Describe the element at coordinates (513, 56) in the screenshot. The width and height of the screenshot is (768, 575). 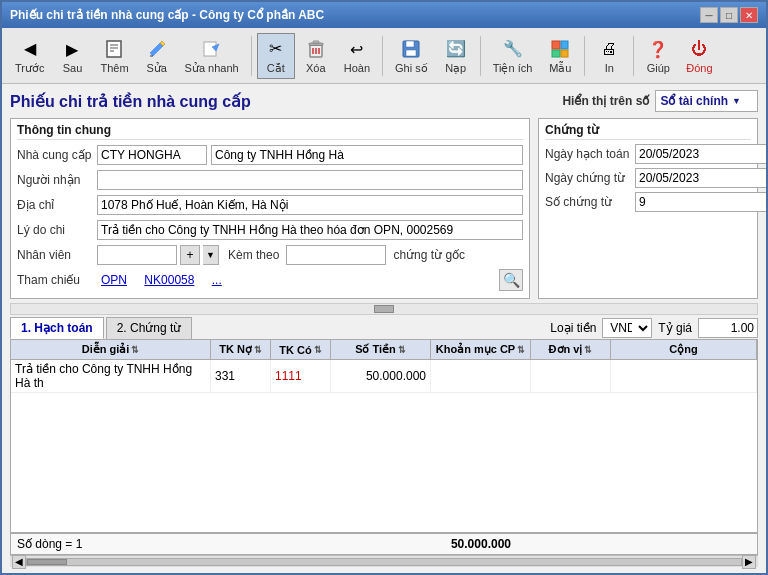
I see `toolbar-tien-ich: 🔧 Tiện ích` at that location.